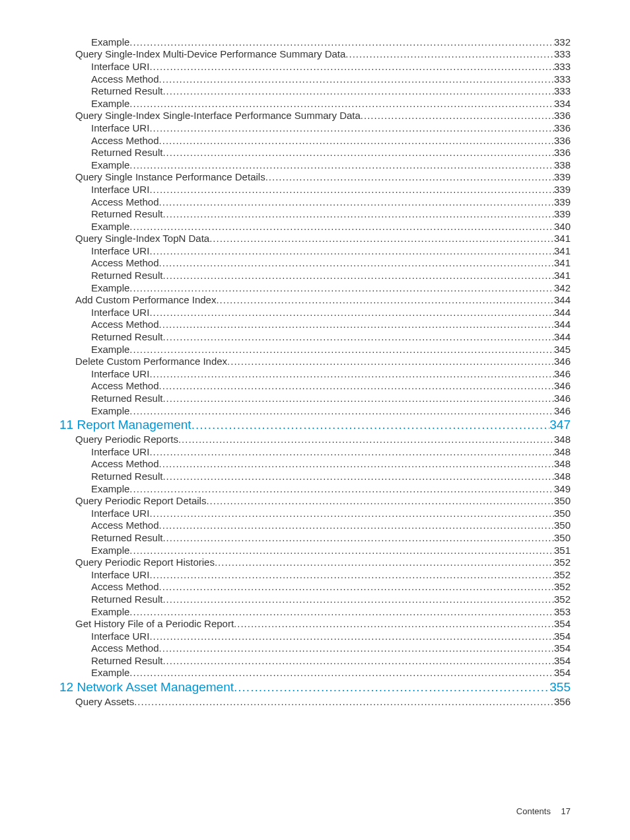 The width and height of the screenshot is (630, 840). Describe the element at coordinates (315, 489) in the screenshot. I see `toc-entry: Example349` at that location.